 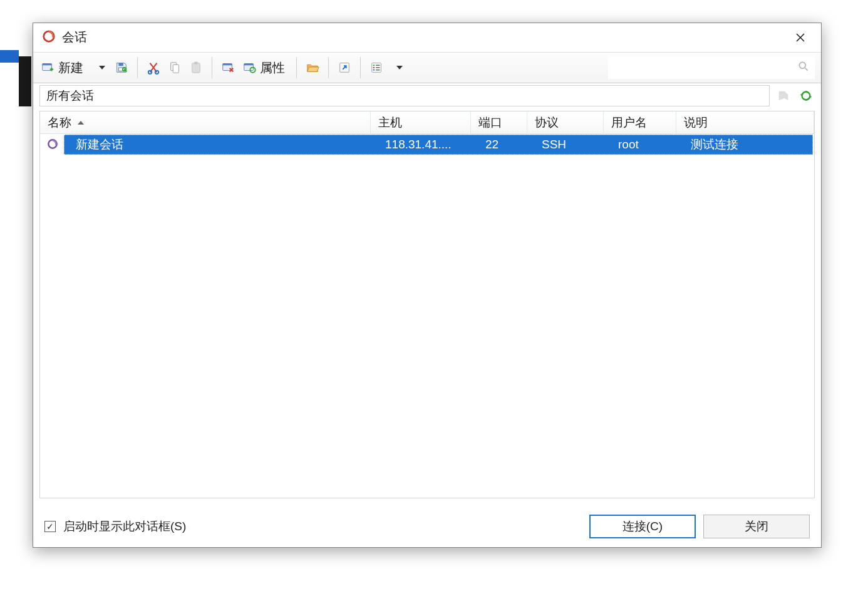 What do you see at coordinates (421, 123) in the screenshot?
I see `col-header-host: 主机` at bounding box center [421, 123].